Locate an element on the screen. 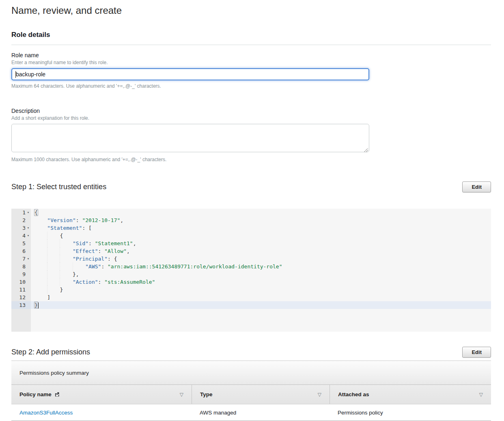 The height and width of the screenshot is (421, 504). code-line-text: }, is located at coordinates (261, 274).